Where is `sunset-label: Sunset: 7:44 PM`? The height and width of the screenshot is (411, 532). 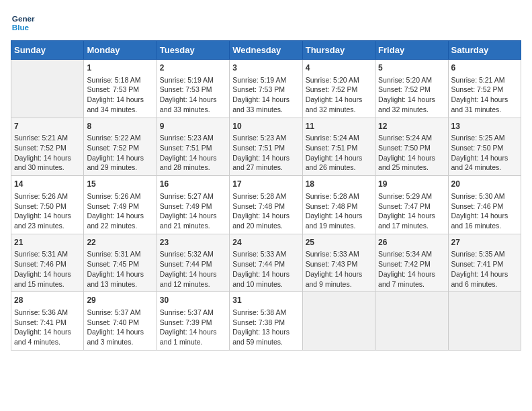 sunset-label: Sunset: 7:44 PM is located at coordinates (186, 264).